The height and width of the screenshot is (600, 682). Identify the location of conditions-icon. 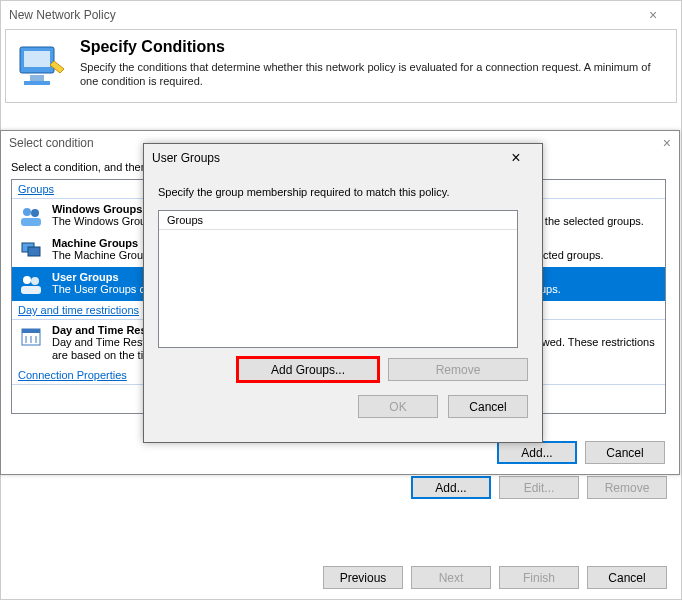
(41, 66).